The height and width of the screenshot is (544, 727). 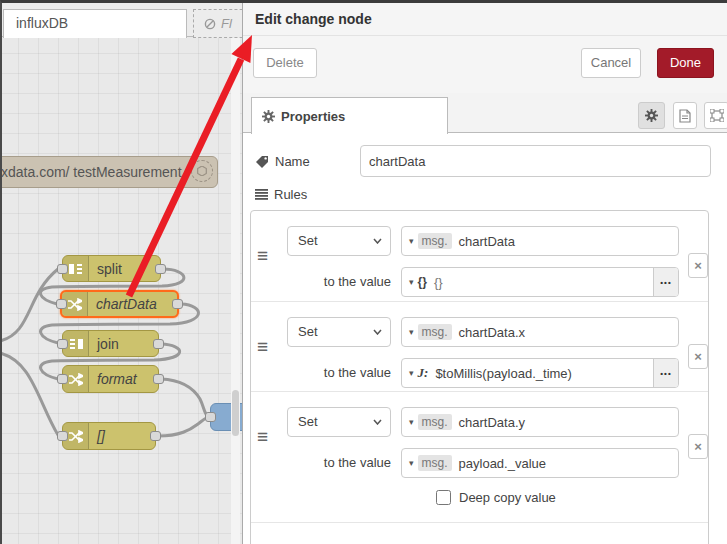 What do you see at coordinates (716, 116) in the screenshot?
I see `appearance-button` at bounding box center [716, 116].